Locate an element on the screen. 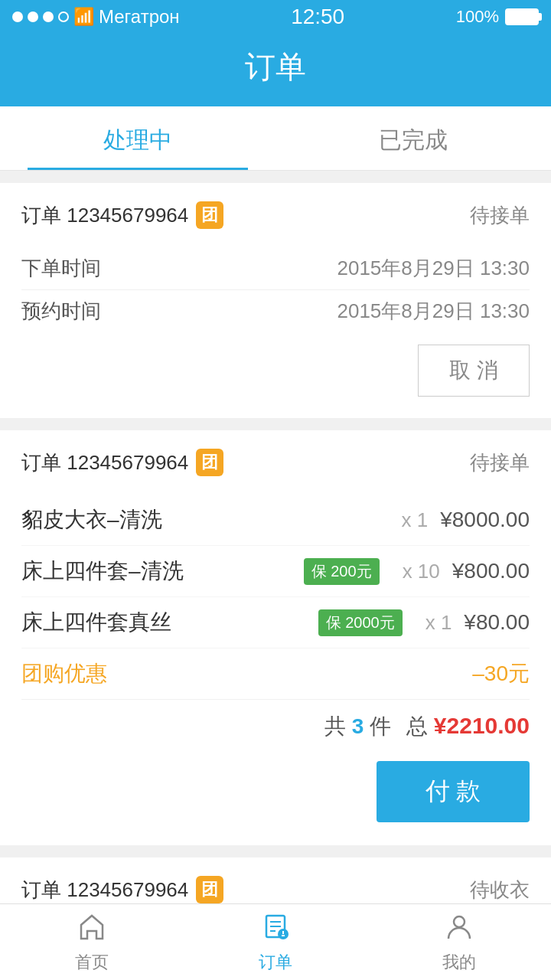 Image resolution: width=551 pixels, height=980 pixels. user-icon is located at coordinates (459, 929).